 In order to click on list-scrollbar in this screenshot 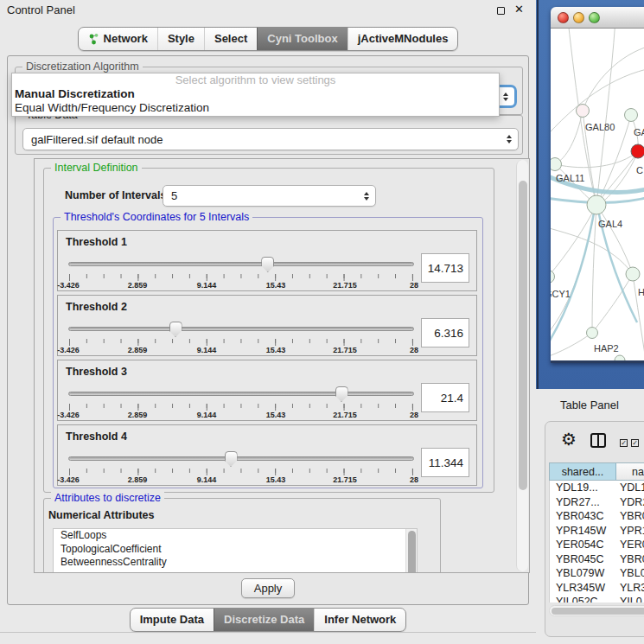, I will do `click(411, 552)`.